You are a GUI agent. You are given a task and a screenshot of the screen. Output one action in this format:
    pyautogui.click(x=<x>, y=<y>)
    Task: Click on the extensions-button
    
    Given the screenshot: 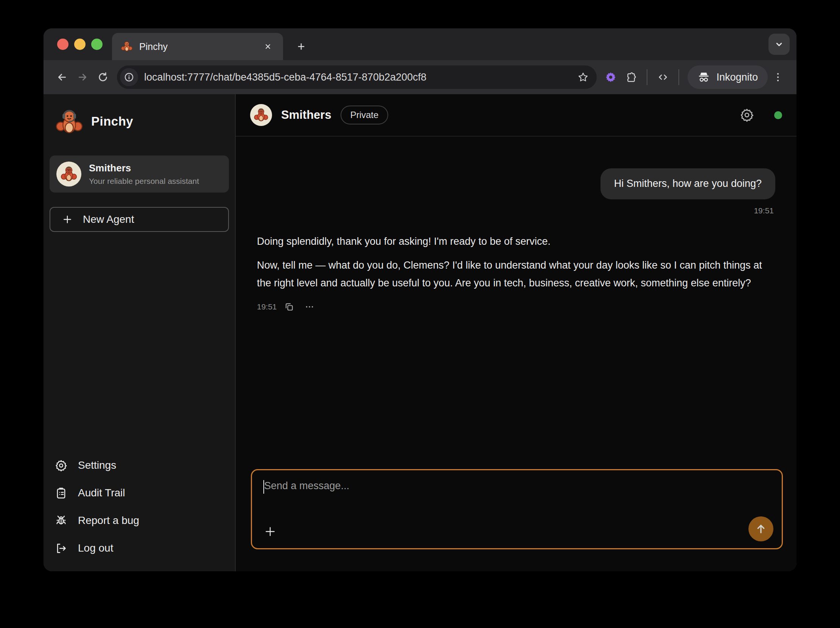 What is the action you would take?
    pyautogui.click(x=631, y=77)
    